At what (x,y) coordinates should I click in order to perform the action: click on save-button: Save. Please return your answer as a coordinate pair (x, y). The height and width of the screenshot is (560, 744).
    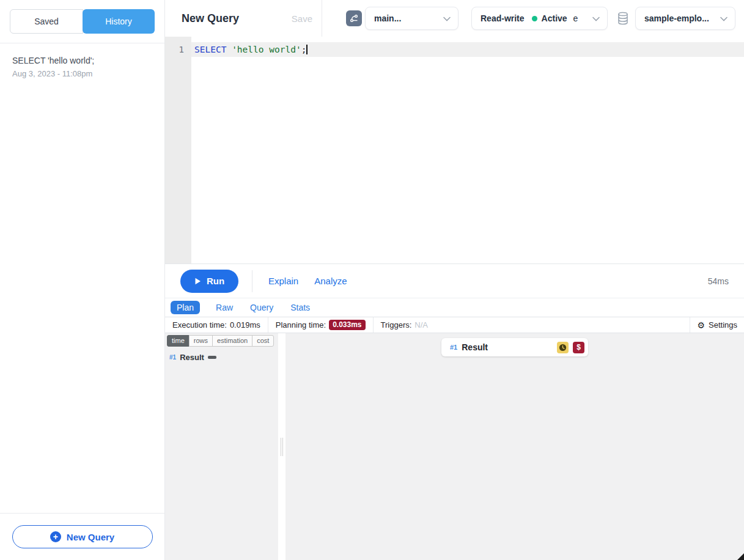
    Looking at the image, I should click on (302, 18).